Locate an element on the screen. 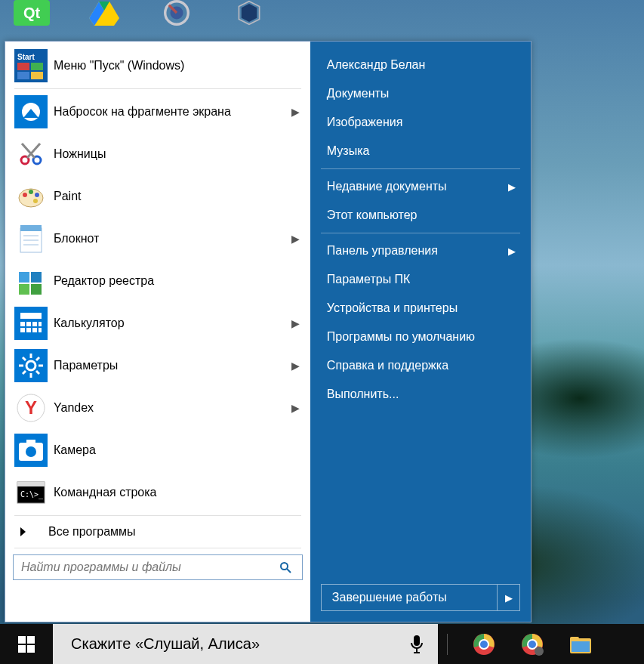 Image resolution: width=644 pixels, height=664 pixels. left-item-calculator: Калькулятор▶ is located at coordinates (158, 323).